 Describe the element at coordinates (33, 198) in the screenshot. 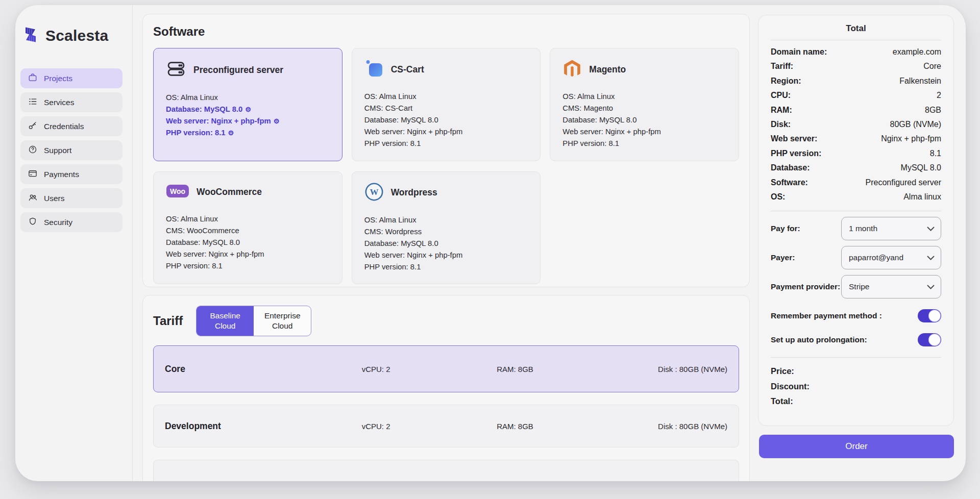

I see `users-icon` at that location.